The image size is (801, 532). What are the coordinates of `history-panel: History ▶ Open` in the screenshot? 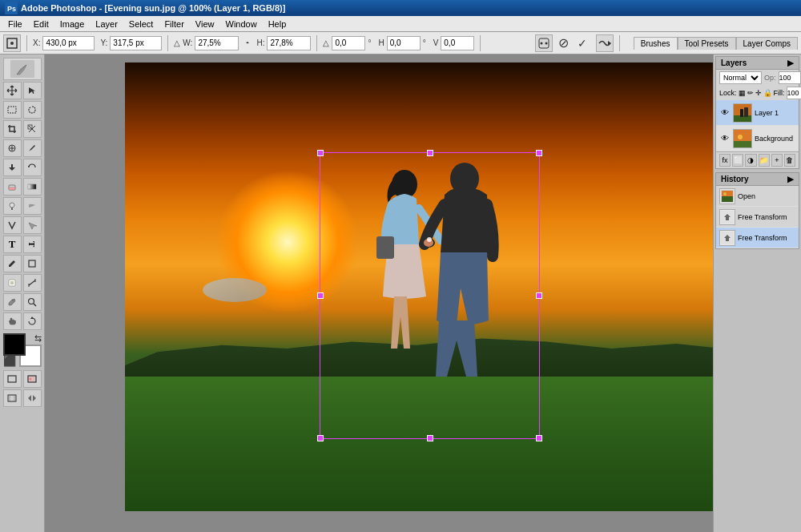 It's located at (758, 211).